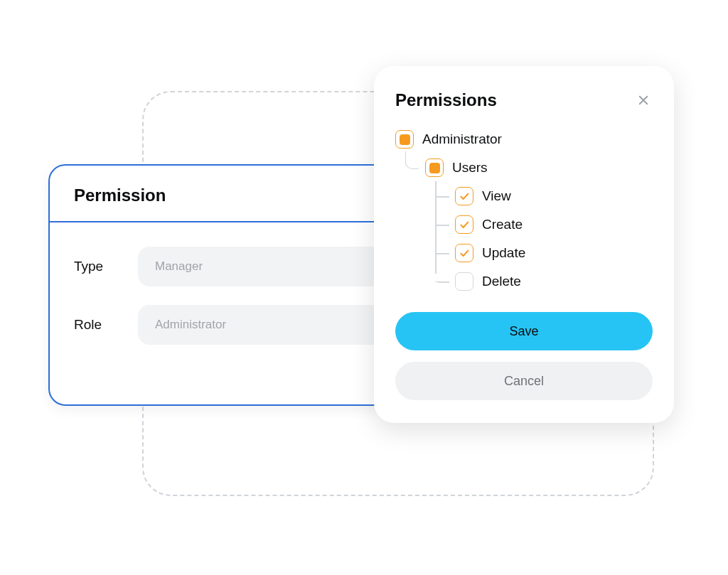 This screenshot has width=728, height=575. I want to click on tree-node-delete: Delete, so click(554, 281).